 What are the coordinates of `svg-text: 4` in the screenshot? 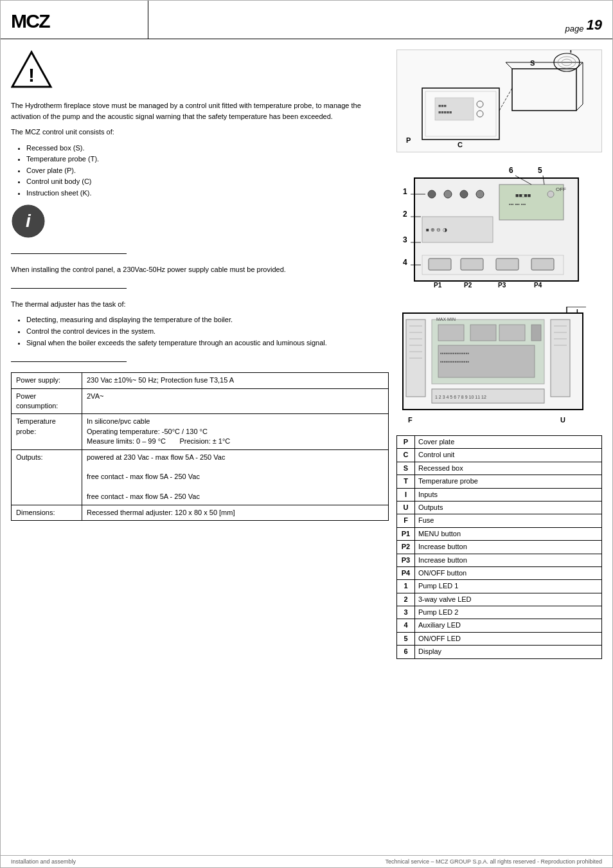 It's located at (405, 262).